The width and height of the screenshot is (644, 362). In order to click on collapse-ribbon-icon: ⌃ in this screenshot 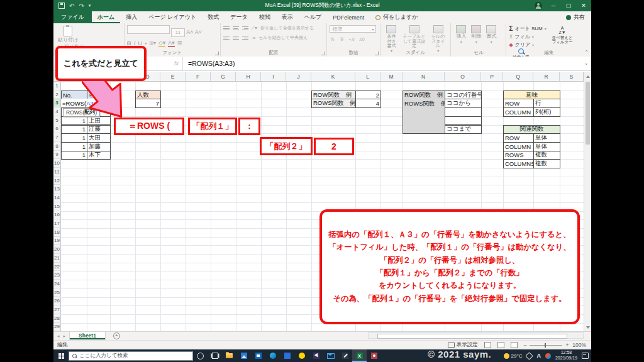, I will do `click(586, 53)`.